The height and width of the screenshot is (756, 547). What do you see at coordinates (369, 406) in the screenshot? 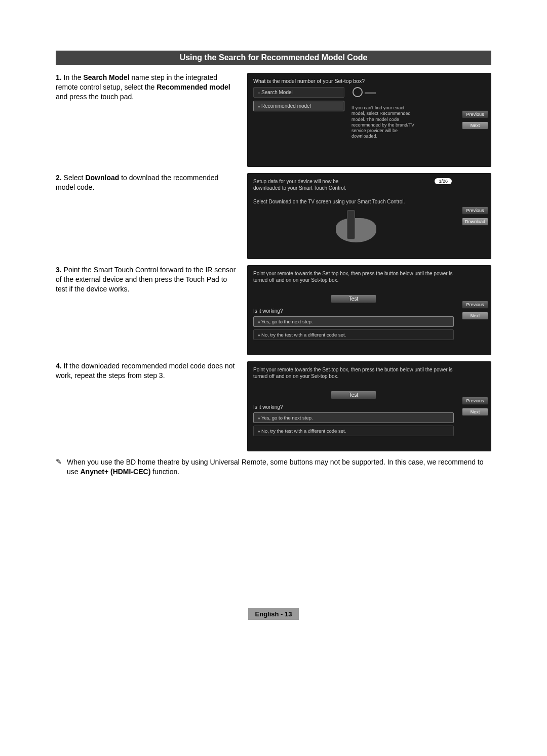
I see `screen-4: Point your remote towards the Set-top bo…` at bounding box center [369, 406].